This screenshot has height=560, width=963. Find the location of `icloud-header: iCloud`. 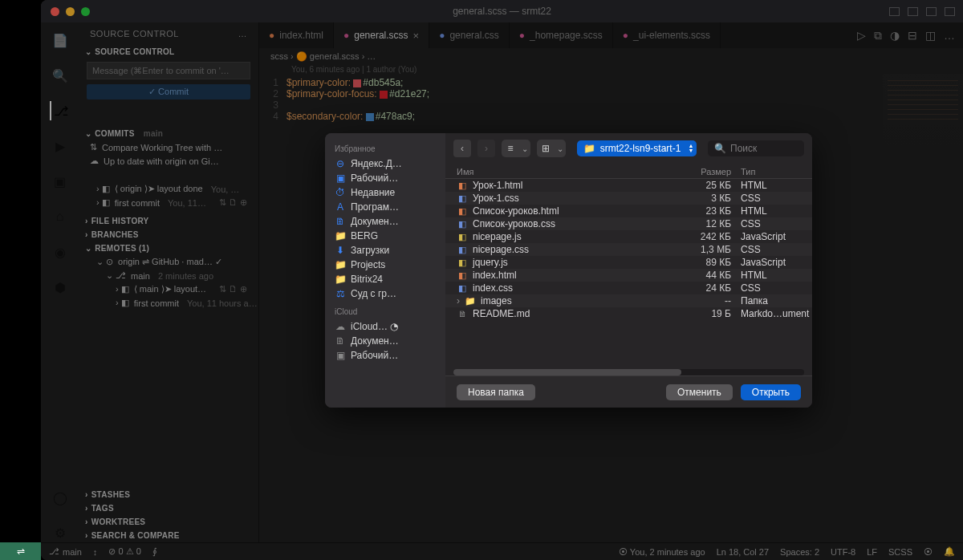

icloud-header: iCloud is located at coordinates (387, 311).